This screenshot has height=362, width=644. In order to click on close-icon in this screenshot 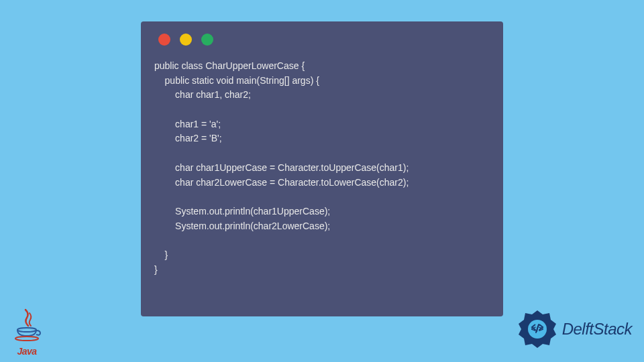, I will do `click(164, 40)`.